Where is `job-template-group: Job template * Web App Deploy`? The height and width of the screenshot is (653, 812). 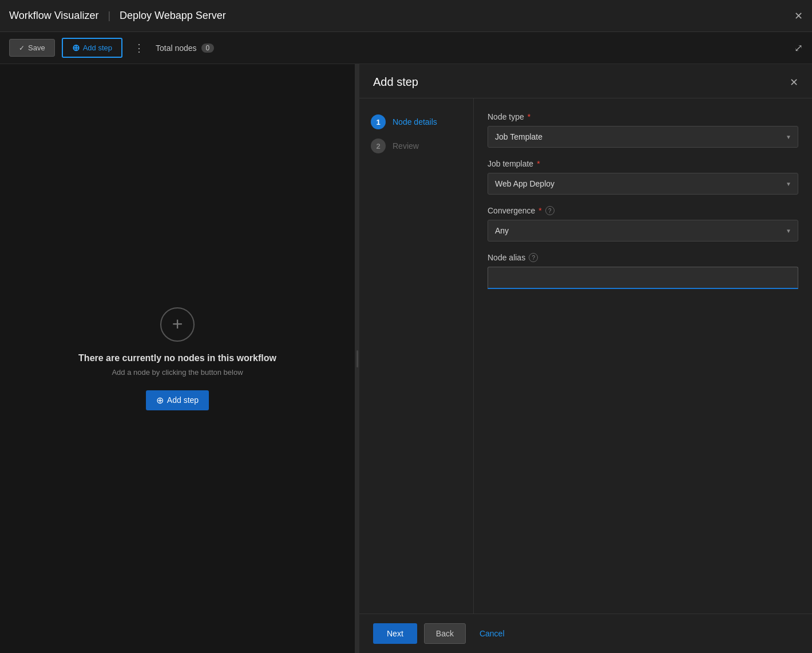 job-template-group: Job template * Web App Deploy is located at coordinates (643, 177).